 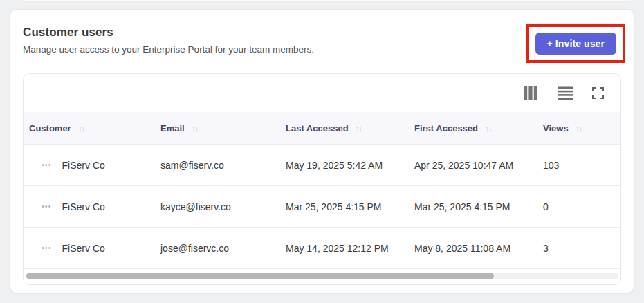 I want to click on column-header-first-accessed: First Accessed ↑↓, so click(x=473, y=129).